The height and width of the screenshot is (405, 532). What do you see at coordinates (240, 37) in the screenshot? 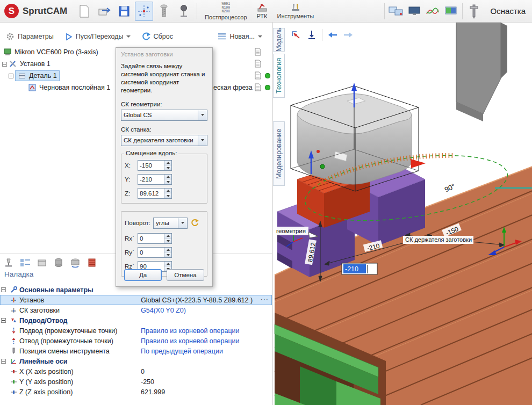
I see `new-operation-combo: Новая...` at bounding box center [240, 37].